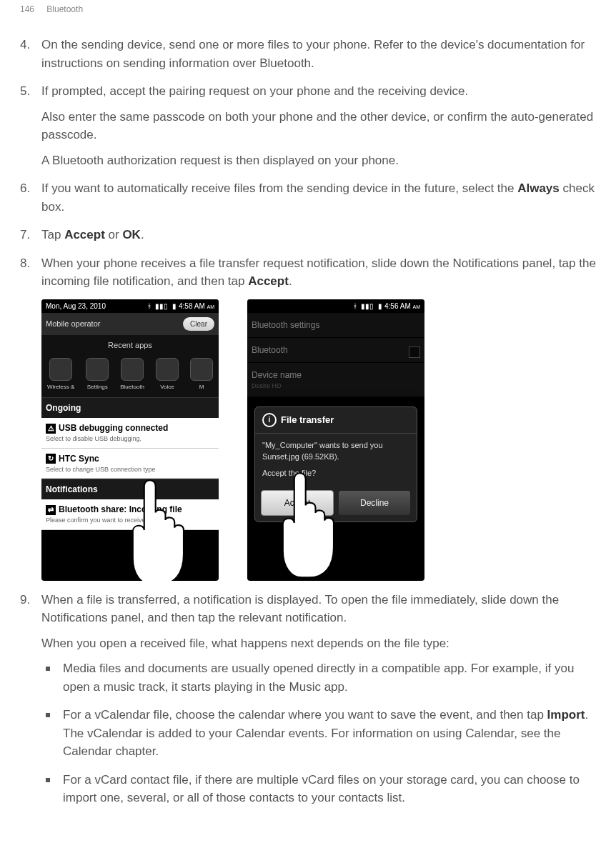 This screenshot has height=853, width=616. What do you see at coordinates (336, 452) in the screenshot?
I see `dialog-line1: "My_Computer" wants to send you Sunset.j…` at bounding box center [336, 452].